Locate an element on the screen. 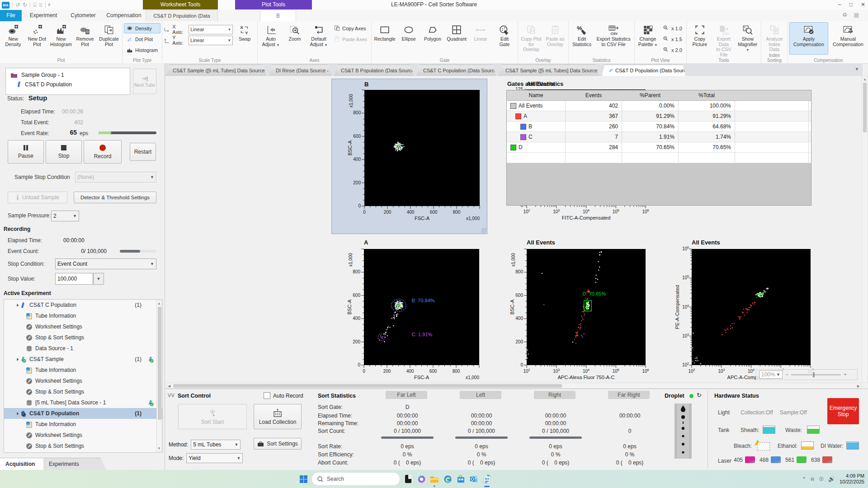 The width and height of the screenshot is (868, 488). next-tube-button: Next Tube is located at coordinates (145, 81).